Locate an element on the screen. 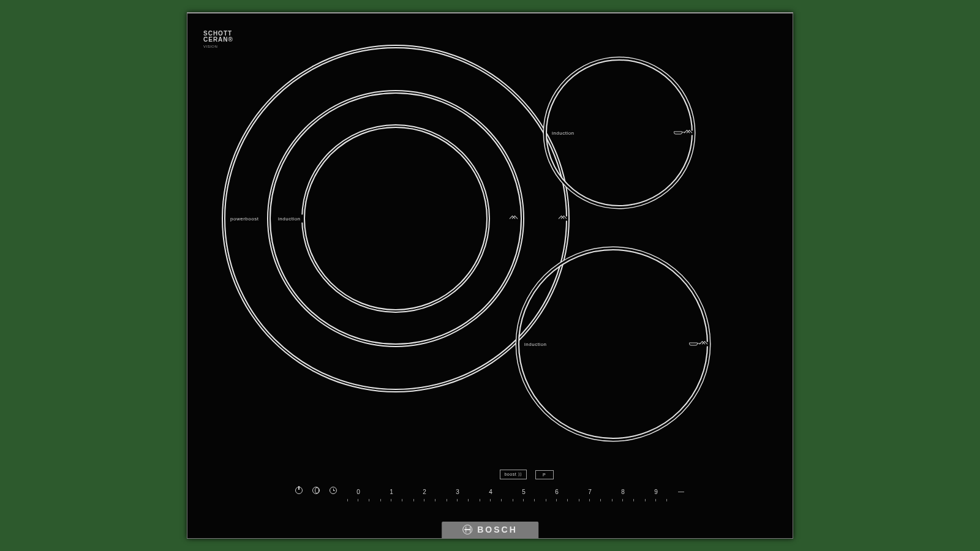  timer-button is located at coordinates (333, 491).